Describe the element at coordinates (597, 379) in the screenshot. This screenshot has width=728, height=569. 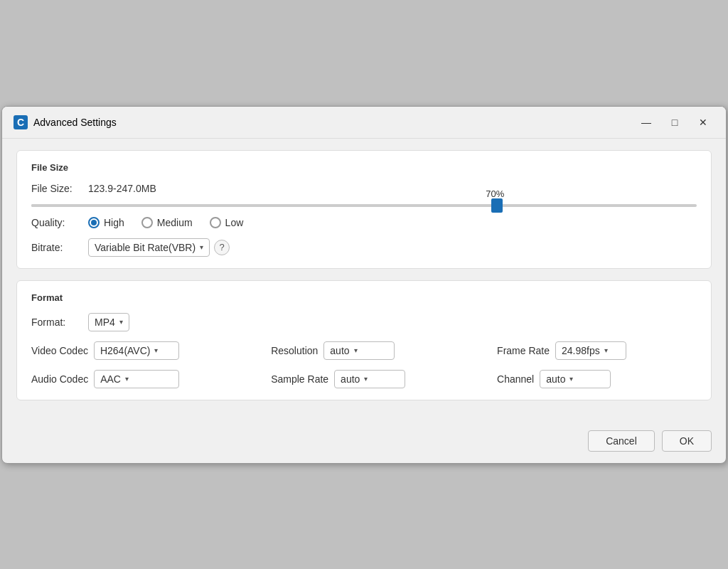
I see `channel-item: Channel auto ▾` at that location.